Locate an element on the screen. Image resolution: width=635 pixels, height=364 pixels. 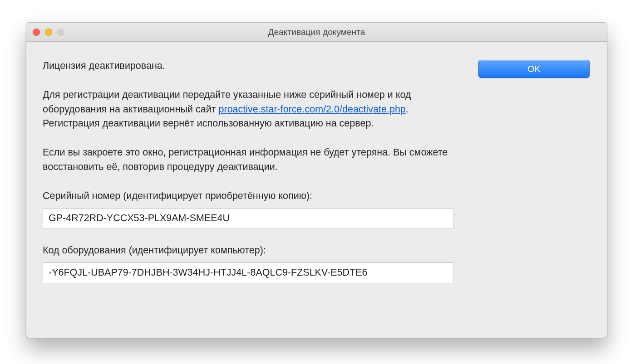
message-recovery: Если вы закроете это окно, регистрационн… is located at coordinates (248, 160).